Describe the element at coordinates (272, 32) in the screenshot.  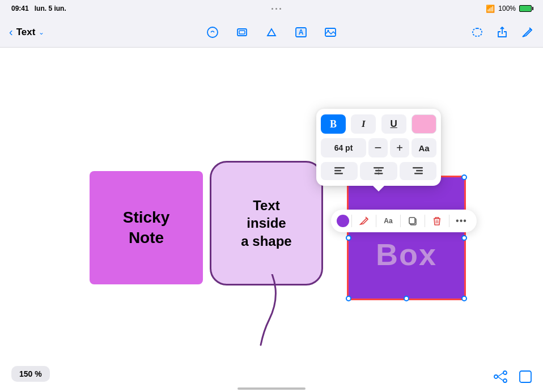
I see `main-toolbar: ‹ Text ⌄ A` at that location.